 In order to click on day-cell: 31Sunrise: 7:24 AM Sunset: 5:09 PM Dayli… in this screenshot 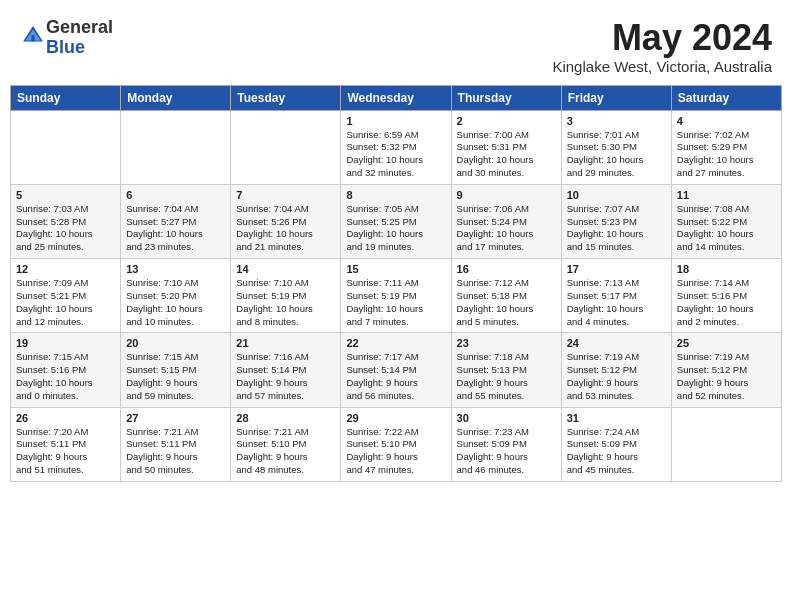, I will do `click(616, 444)`.